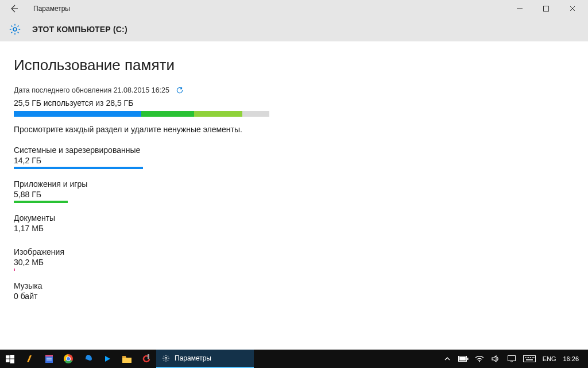 The width and height of the screenshot is (588, 368). I want to click on wifi-icon, so click(479, 359).